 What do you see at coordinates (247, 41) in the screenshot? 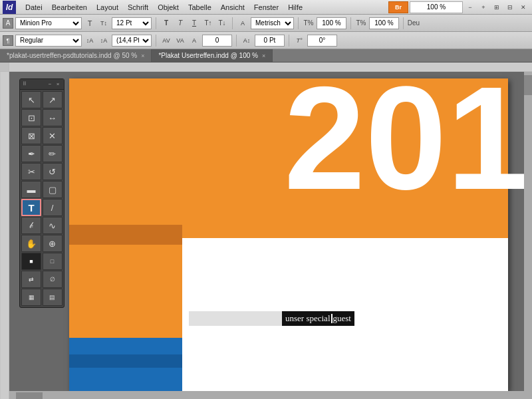
I see `baseline-icon: A↕` at bounding box center [247, 41].